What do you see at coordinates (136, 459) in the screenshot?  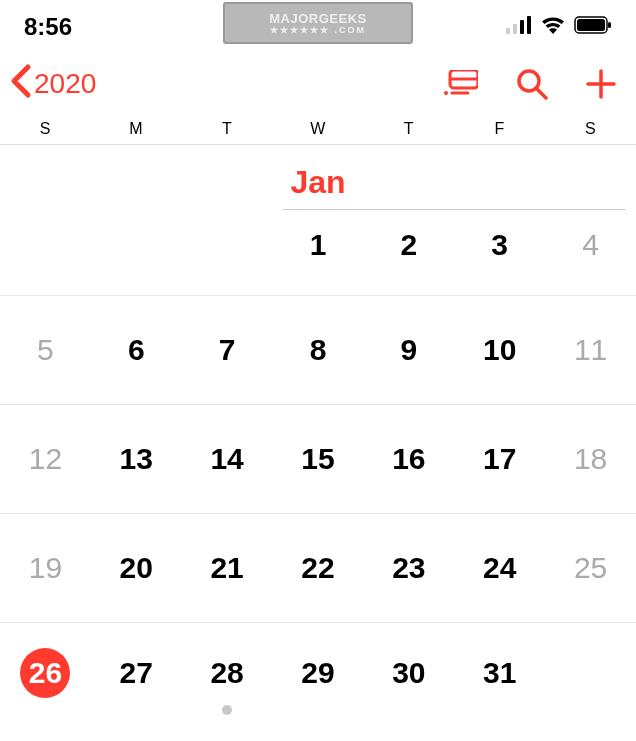 I see `day-cell: 13` at bounding box center [136, 459].